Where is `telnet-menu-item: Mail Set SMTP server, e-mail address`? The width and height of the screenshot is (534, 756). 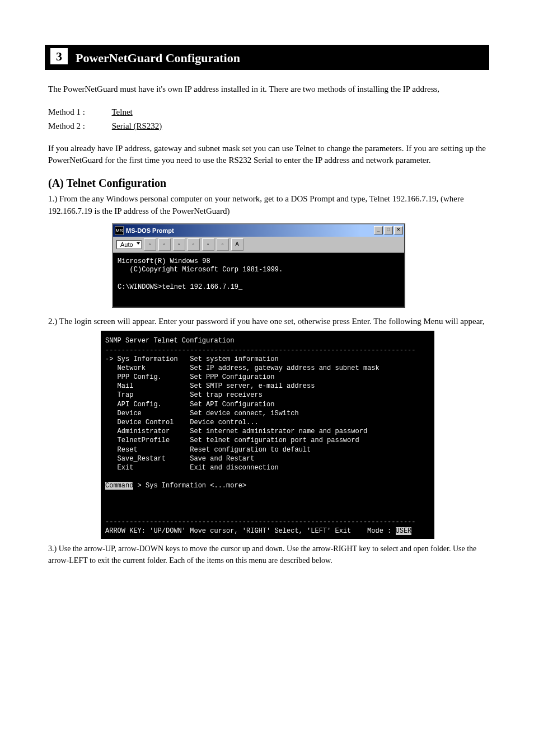 telnet-menu-item: Mail Set SMTP server, e-mail address is located at coordinates (268, 386).